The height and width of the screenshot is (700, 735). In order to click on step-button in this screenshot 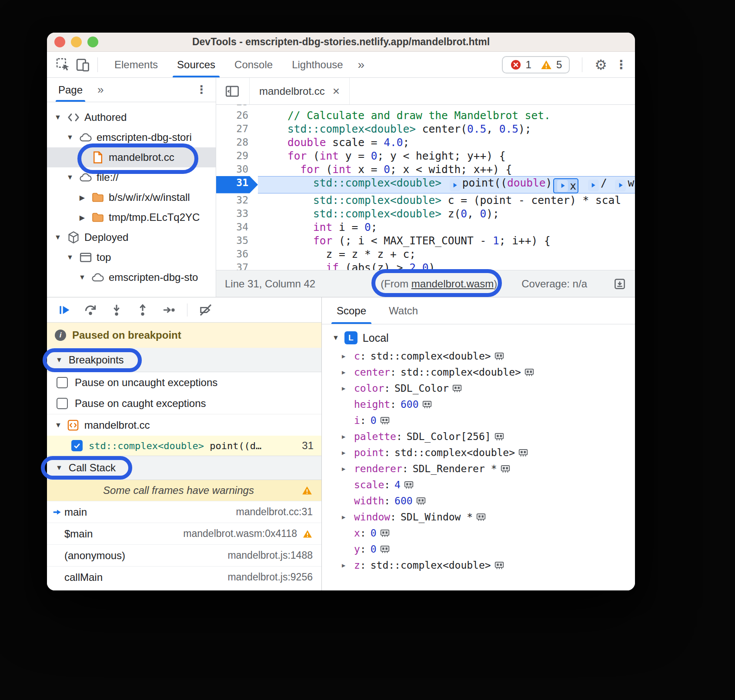, I will do `click(169, 310)`.